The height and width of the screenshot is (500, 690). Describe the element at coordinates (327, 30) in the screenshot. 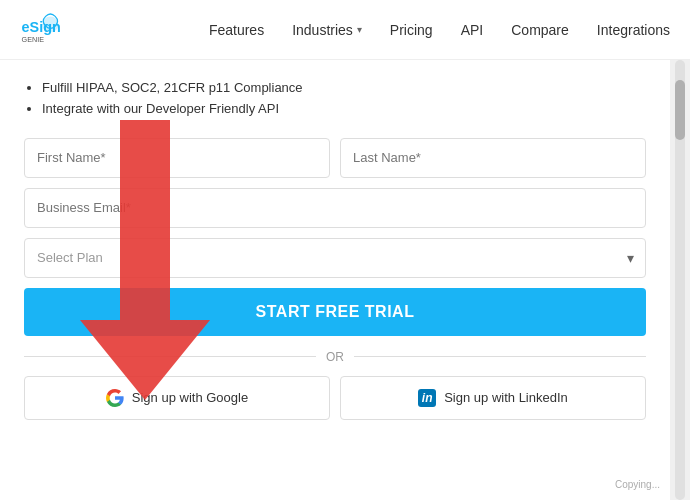

I see `nav-industries: Industries ▾` at that location.